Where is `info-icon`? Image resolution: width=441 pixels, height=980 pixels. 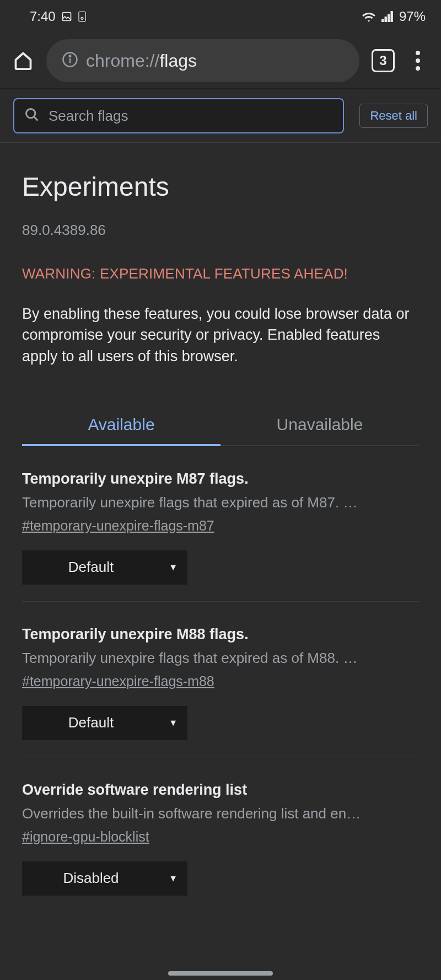
info-icon is located at coordinates (70, 61).